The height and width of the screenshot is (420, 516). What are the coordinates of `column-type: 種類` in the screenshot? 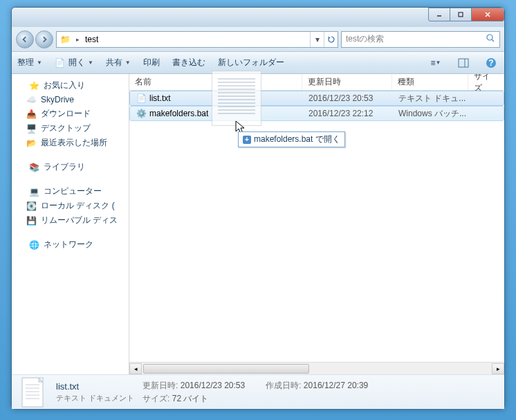 It's located at (430, 82).